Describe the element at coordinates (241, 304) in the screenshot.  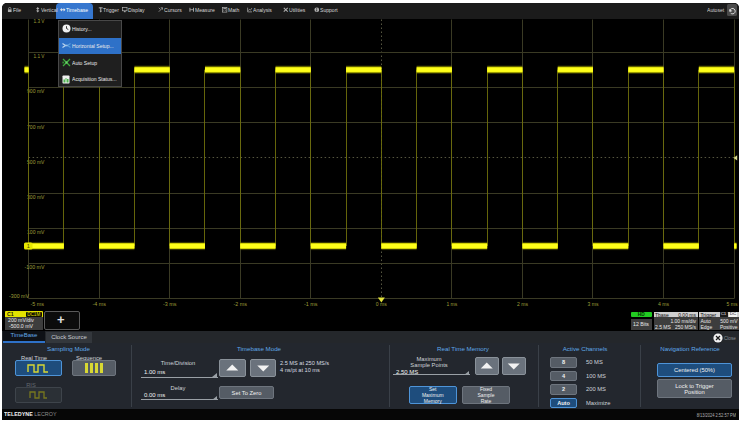
I see `svg-text: -2 ms` at that location.